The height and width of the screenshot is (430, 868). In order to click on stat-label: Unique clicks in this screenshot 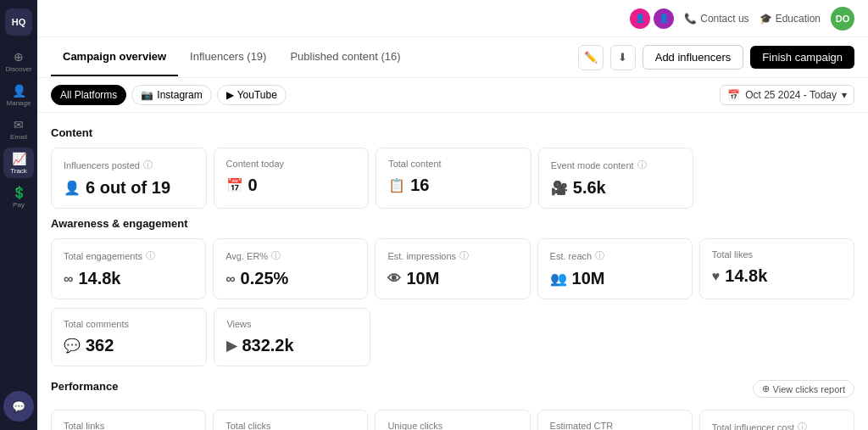, I will do `click(453, 426)`.